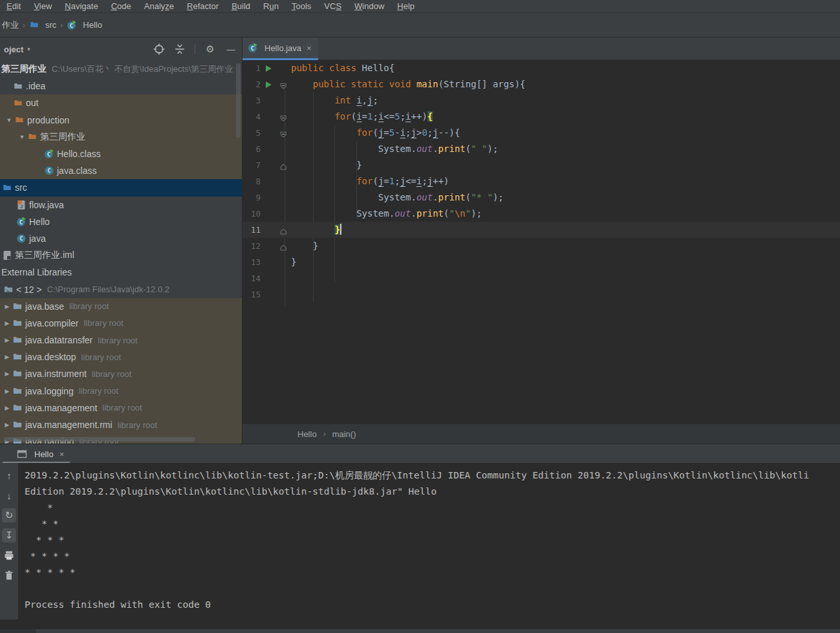 This screenshot has width=840, height=633. Describe the element at coordinates (394, 149) in the screenshot. I see `code-text: System.out.print(" ");` at that location.